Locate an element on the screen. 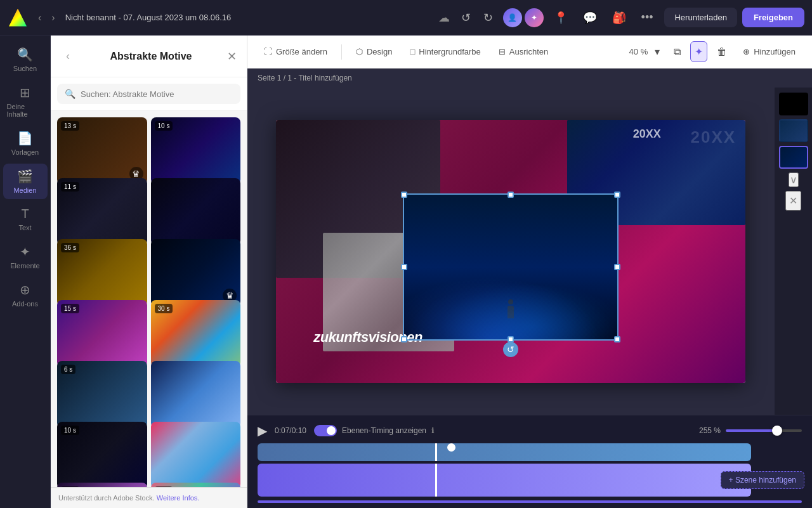 This screenshot has height=508, width=812. sidebar-item-content: ⊞ Deine Inhalte is located at coordinates (25, 101).